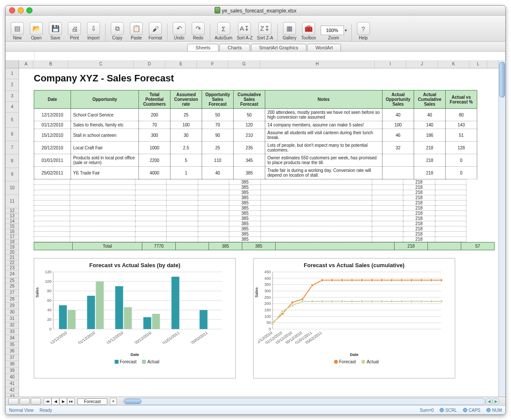 This screenshot has width=511, height=420. What do you see at coordinates (12, 229) in the screenshot?
I see `row-headers: 1234567891011121314151617181920212223242…` at bounding box center [12, 229].